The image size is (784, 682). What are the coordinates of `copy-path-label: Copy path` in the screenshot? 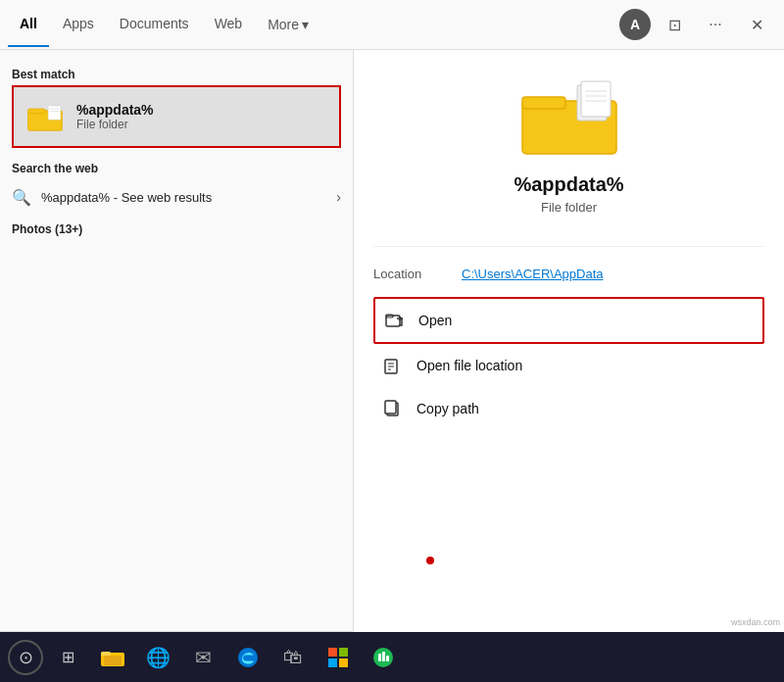 It's located at (448, 409).